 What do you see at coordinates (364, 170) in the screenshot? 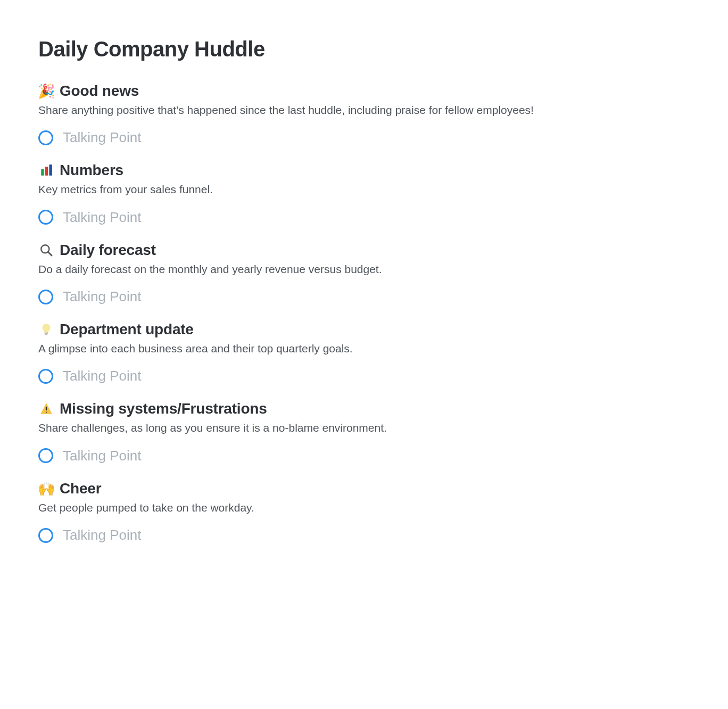
I see `section-header: Numbers` at bounding box center [364, 170].